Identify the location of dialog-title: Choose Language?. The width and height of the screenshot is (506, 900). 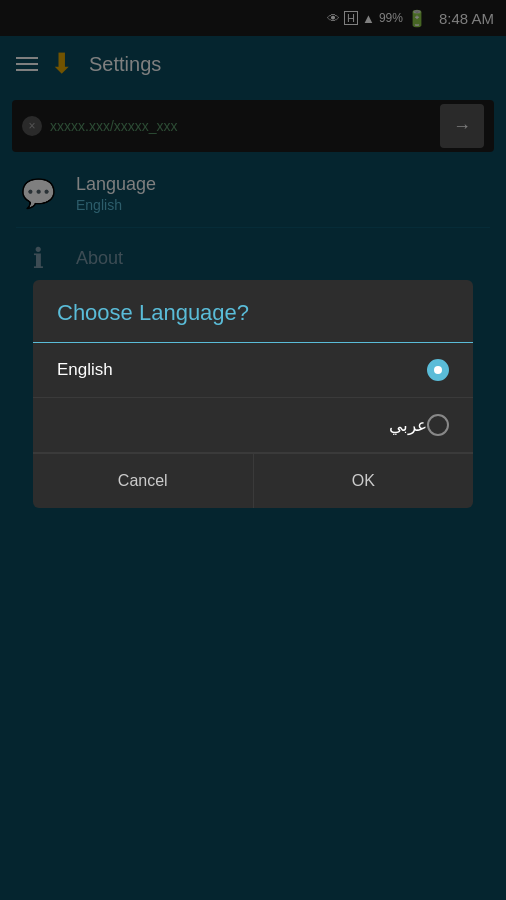
(253, 311).